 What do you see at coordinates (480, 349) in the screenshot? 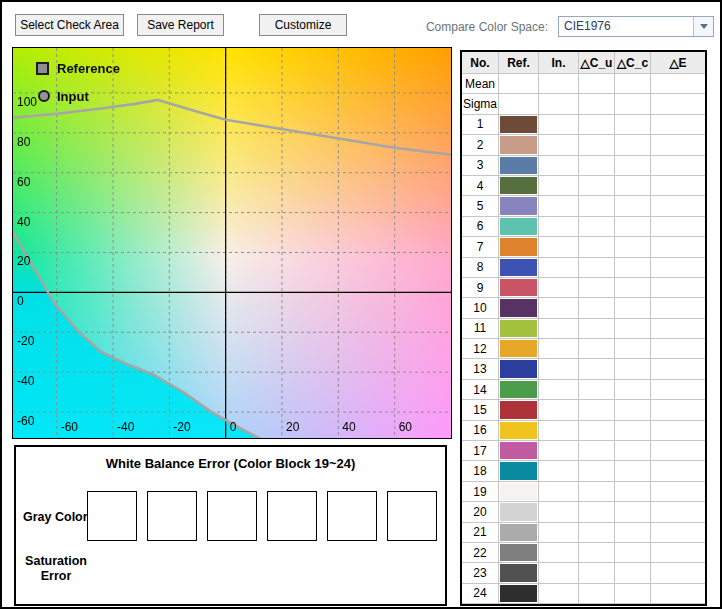
I see `row-label: 12` at bounding box center [480, 349].